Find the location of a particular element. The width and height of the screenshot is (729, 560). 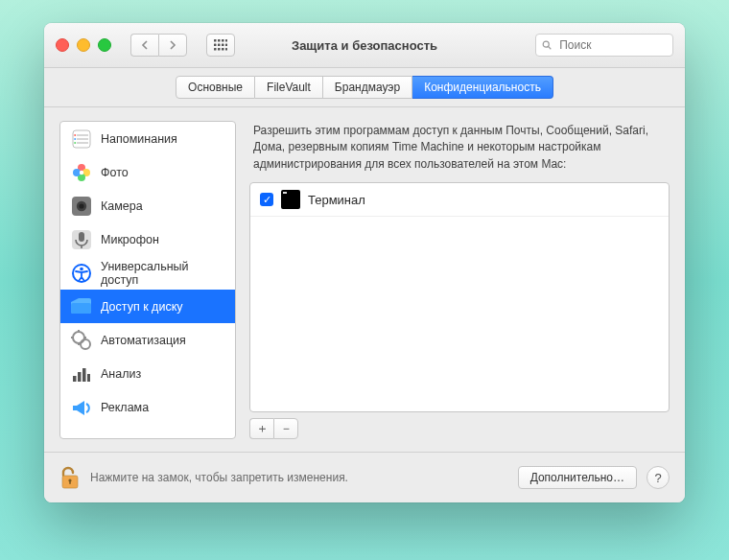

photos-icon is located at coordinates (82, 173).